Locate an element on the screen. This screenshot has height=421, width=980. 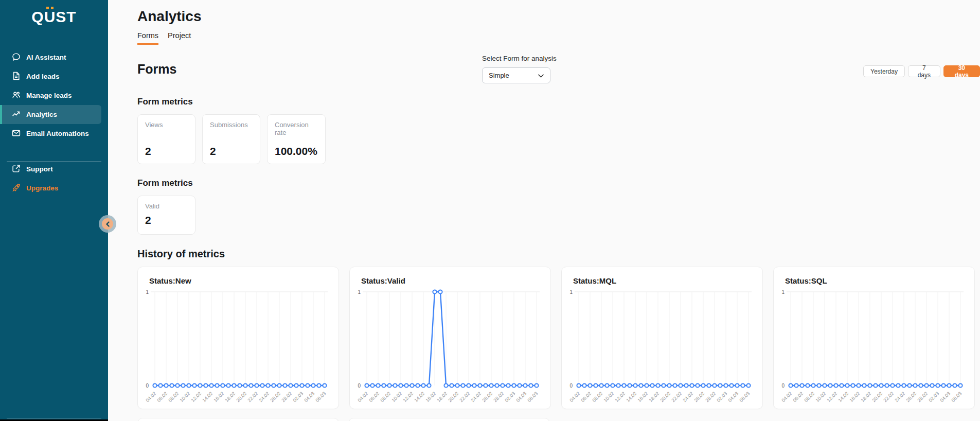
secondary-nav: Support Upgrades is located at coordinates (54, 179).